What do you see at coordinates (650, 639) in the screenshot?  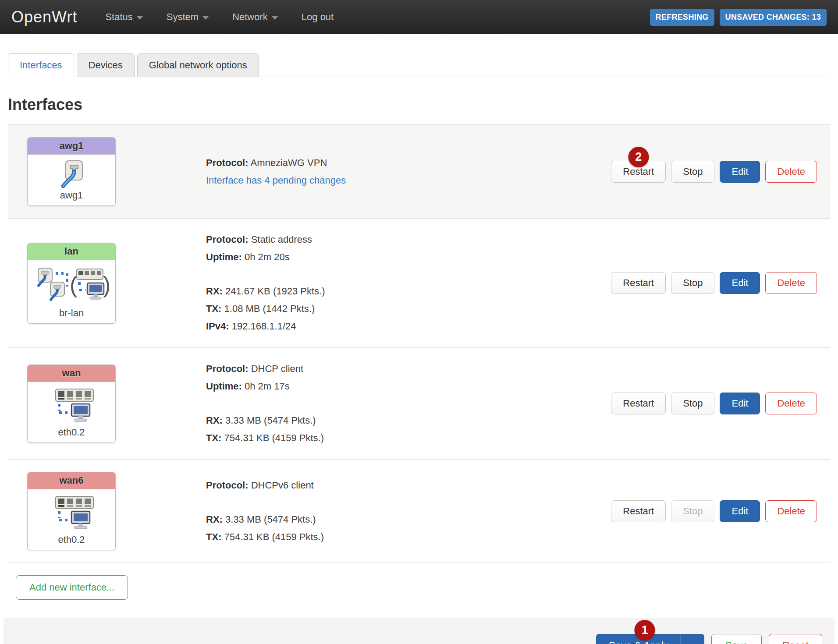 I see `save-apply-split-button: 1 Save & Apply` at bounding box center [650, 639].